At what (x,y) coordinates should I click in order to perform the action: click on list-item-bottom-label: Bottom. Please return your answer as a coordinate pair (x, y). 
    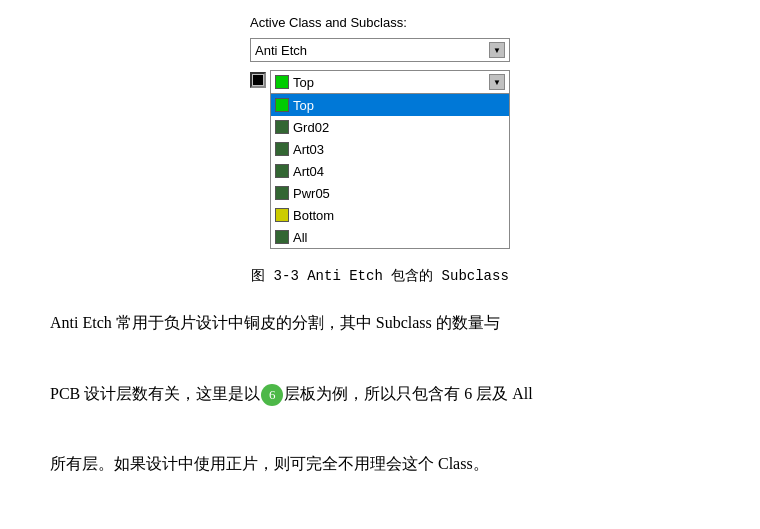
    Looking at the image, I should click on (314, 216).